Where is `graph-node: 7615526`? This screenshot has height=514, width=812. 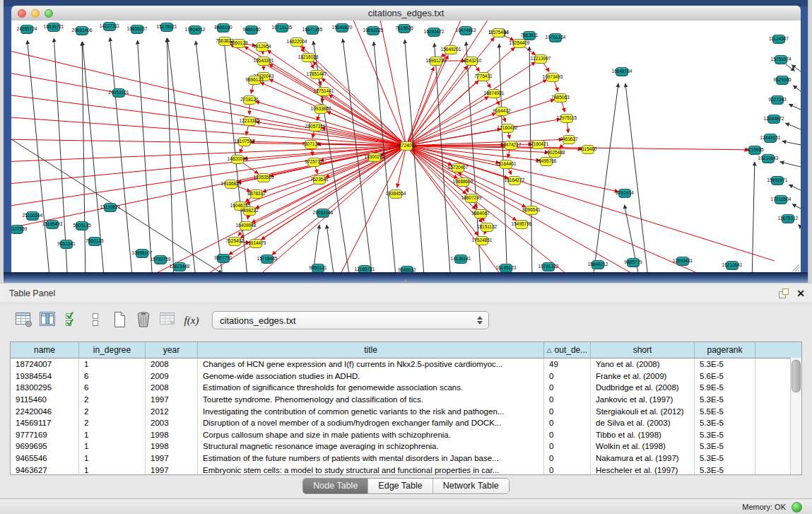
graph-node: 7615526 is located at coordinates (404, 28).